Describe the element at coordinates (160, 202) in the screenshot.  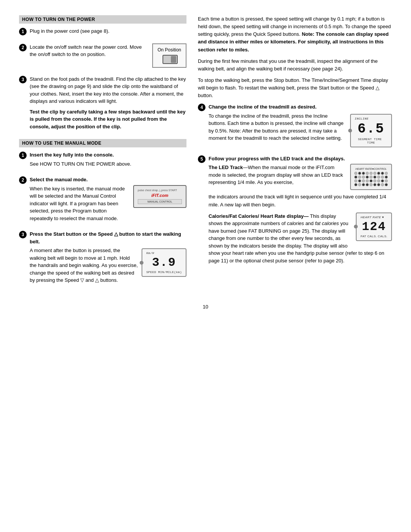
I see `console-label: MANUAL CONTROL` at that location.